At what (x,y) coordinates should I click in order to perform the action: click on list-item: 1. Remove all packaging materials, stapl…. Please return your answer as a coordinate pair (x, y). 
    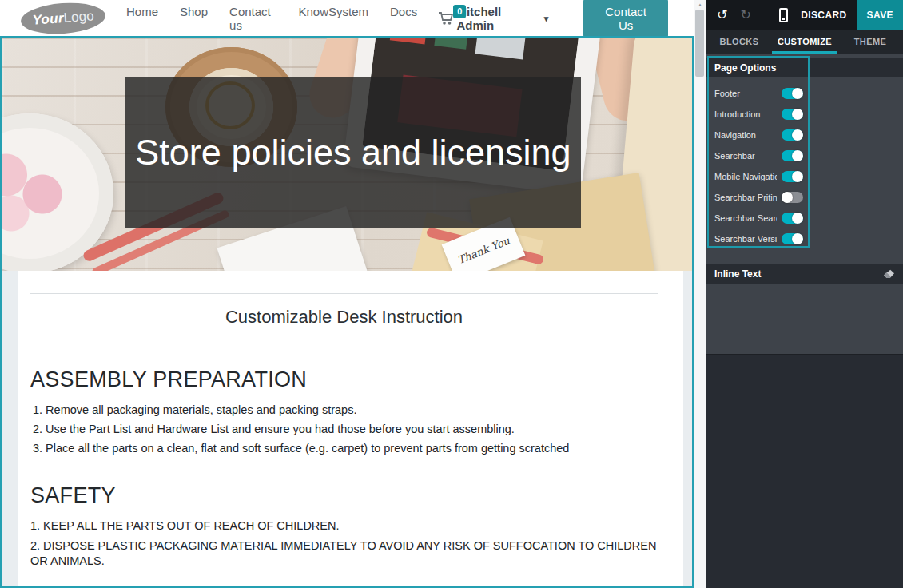
    Looking at the image, I should click on (345, 411).